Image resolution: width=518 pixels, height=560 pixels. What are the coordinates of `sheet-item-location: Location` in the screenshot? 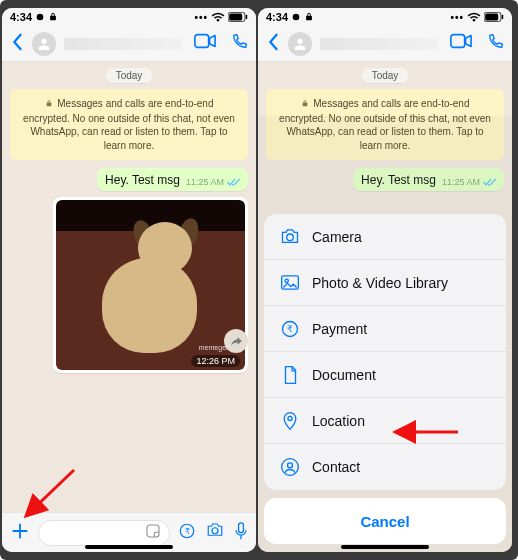 It's located at (385, 421).